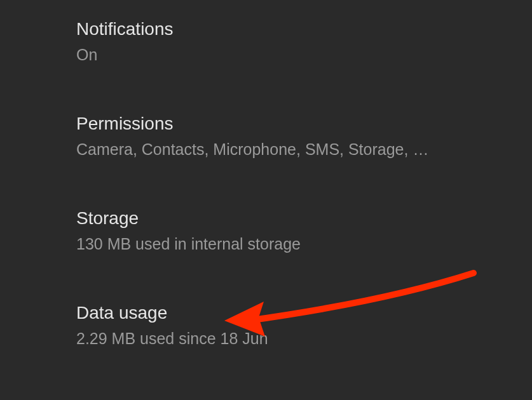 Image resolution: width=532 pixels, height=400 pixels. What do you see at coordinates (295, 124) in the screenshot?
I see `permissions-title: Permissions` at bounding box center [295, 124].